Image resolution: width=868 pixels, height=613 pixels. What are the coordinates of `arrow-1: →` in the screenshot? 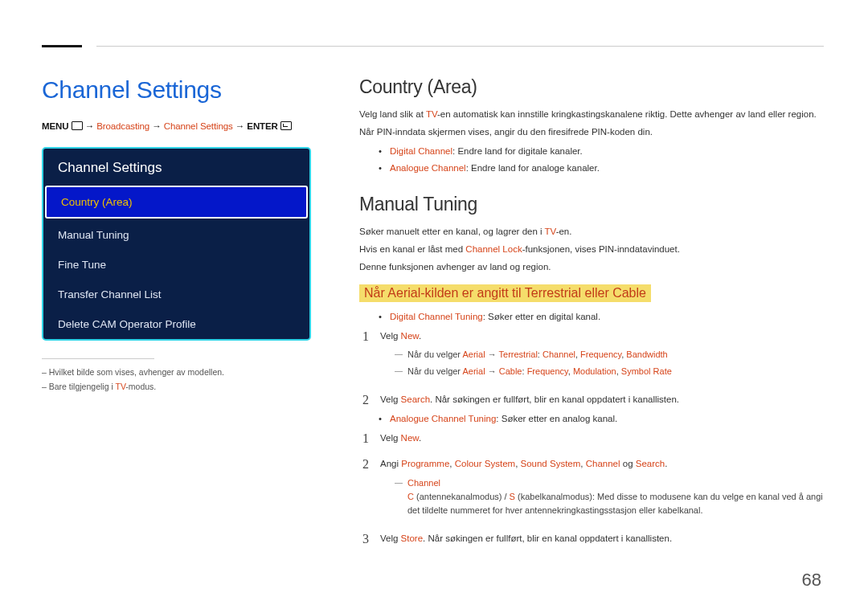 It's located at (92, 126).